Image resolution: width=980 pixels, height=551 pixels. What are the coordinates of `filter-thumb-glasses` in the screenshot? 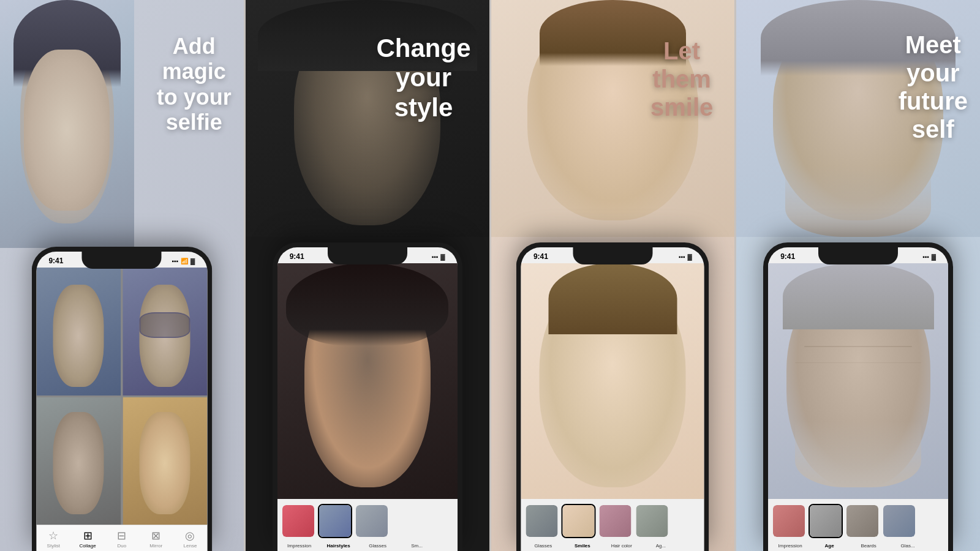 It's located at (372, 521).